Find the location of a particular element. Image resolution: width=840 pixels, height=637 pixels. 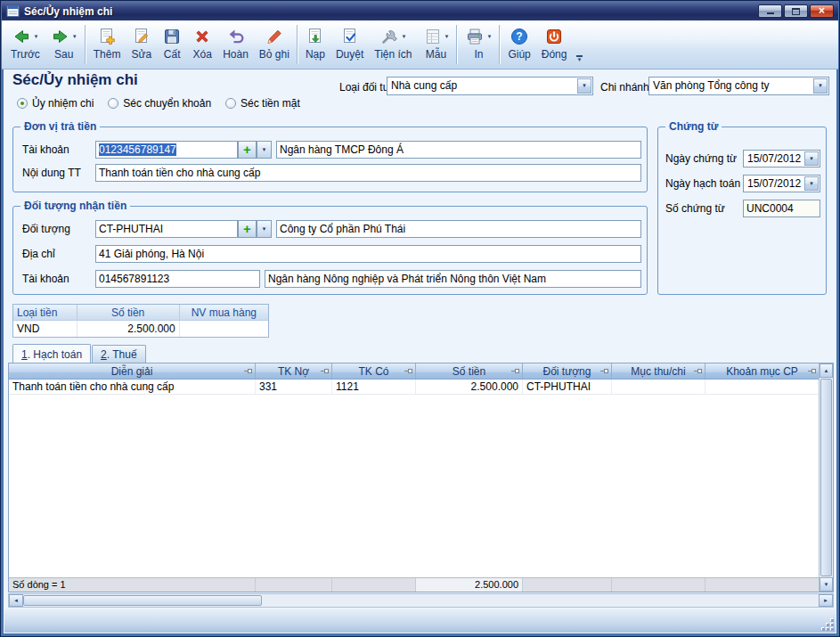

radio-uy-nhiem-chi: Ủy nhiệm chi is located at coordinates (55, 103).